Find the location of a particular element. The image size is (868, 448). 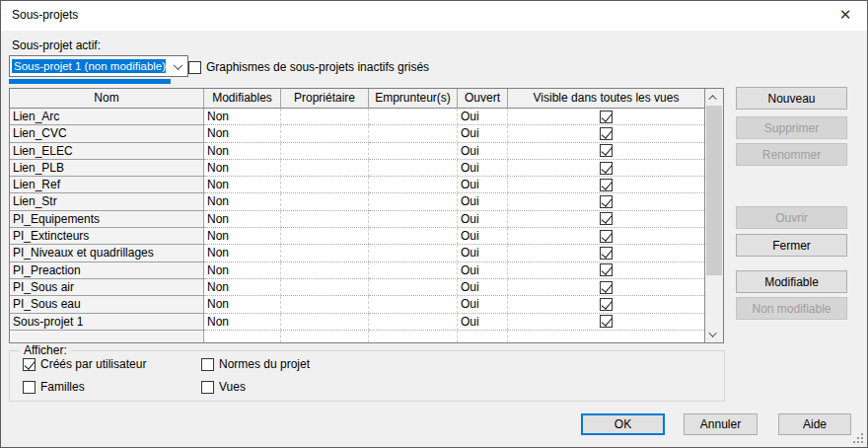

option-label: Normes du projet is located at coordinates (264, 364).